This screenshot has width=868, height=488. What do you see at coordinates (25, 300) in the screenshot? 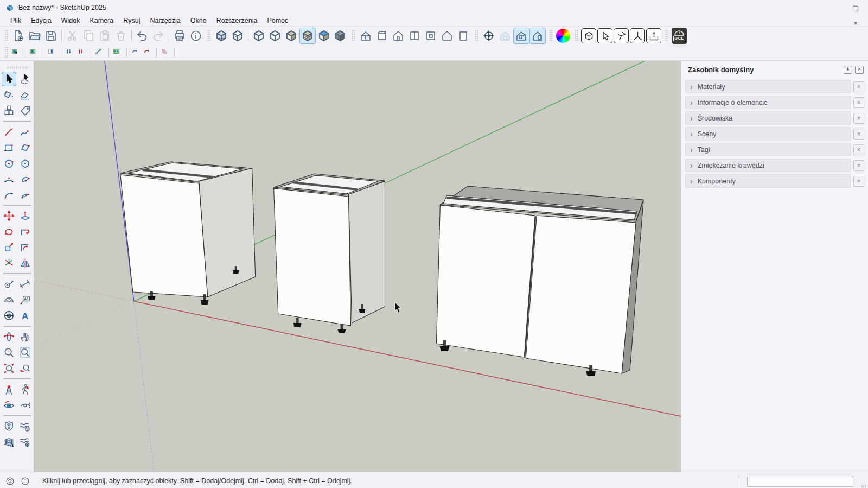
I see `text-tool-button: A1` at bounding box center [25, 300].